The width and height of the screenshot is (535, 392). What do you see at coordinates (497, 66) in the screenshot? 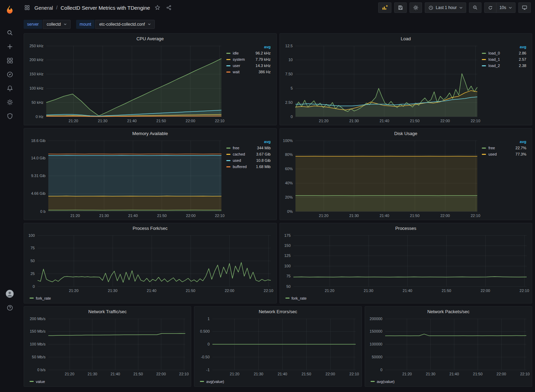
I see `legend-item: load_2` at bounding box center [497, 66].